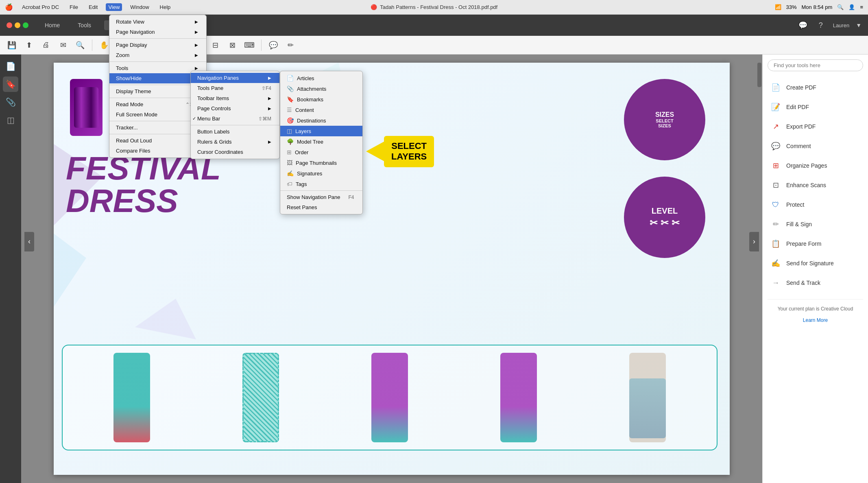 The image size is (868, 483). What do you see at coordinates (759, 269) in the screenshot?
I see `vertical-scrollbar` at bounding box center [759, 269].